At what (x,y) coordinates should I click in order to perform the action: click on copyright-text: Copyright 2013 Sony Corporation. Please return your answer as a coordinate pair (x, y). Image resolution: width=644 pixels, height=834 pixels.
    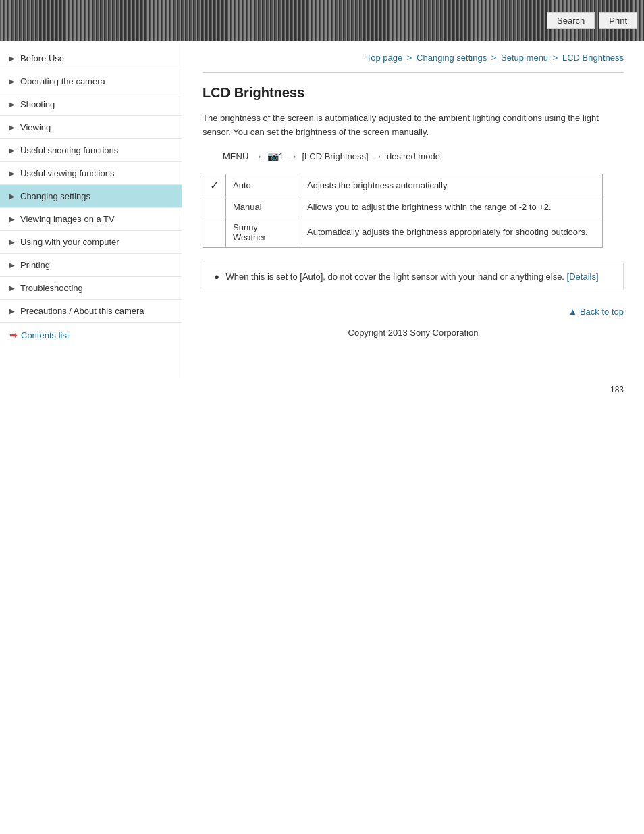
    Looking at the image, I should click on (413, 336).